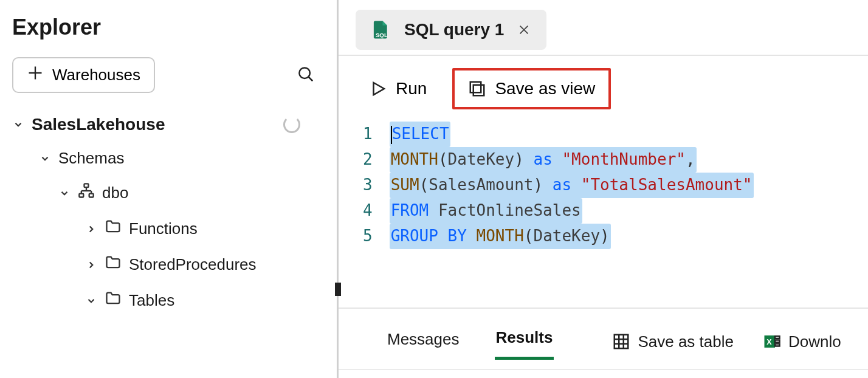  I want to click on editor-tab: SQL SQL query 1, so click(451, 30).